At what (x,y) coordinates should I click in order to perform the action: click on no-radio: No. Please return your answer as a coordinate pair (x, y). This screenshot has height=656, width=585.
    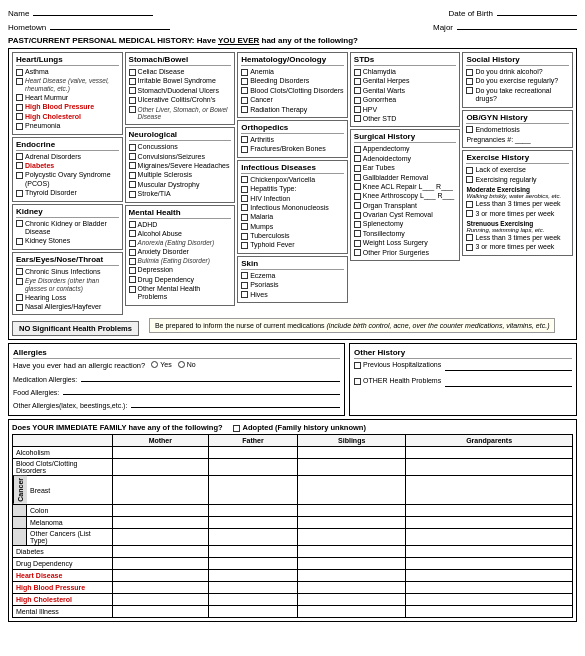
    Looking at the image, I should click on (187, 364).